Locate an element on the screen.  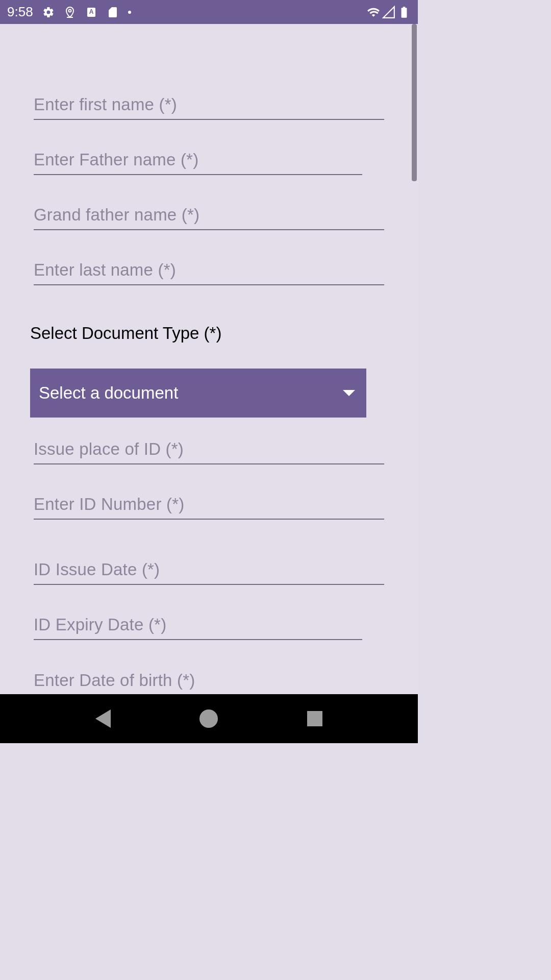
wifi-icon is located at coordinates (373, 12).